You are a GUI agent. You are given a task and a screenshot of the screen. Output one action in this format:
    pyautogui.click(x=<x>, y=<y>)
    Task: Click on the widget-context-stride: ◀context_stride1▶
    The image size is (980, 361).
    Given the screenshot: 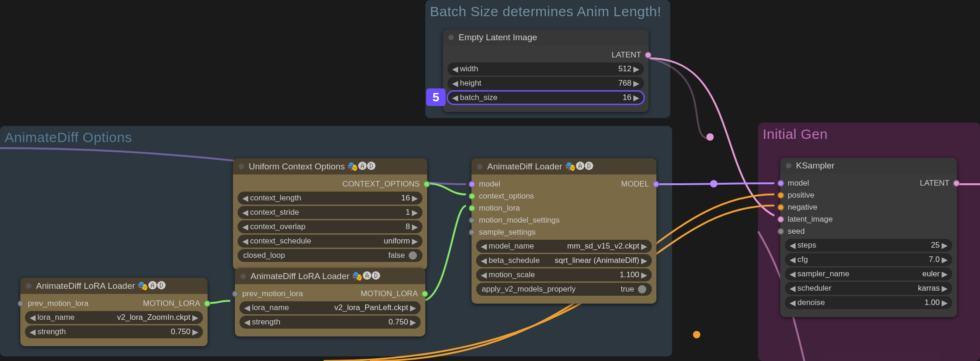 What is the action you would take?
    pyautogui.click(x=330, y=212)
    